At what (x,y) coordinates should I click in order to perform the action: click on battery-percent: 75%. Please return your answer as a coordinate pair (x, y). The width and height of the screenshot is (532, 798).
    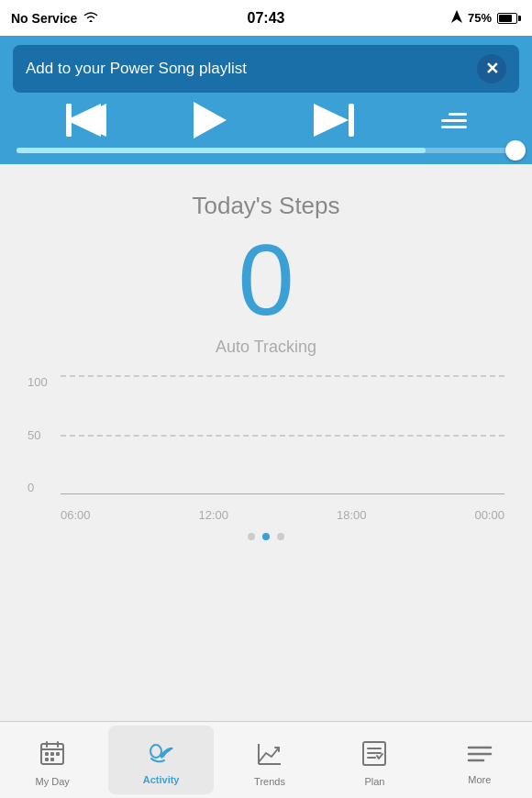
    Looking at the image, I should click on (480, 18).